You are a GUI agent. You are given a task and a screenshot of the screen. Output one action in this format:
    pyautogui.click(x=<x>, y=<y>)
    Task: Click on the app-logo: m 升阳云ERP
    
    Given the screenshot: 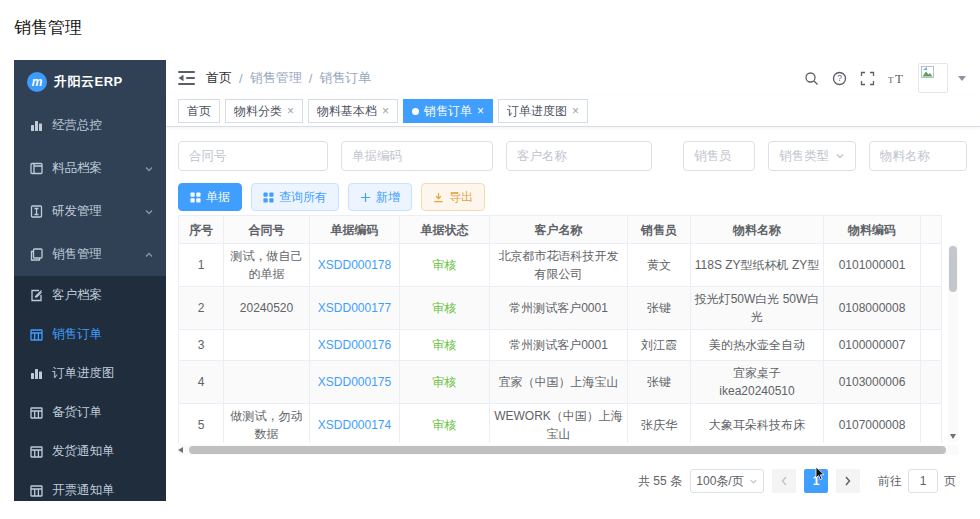 What is the action you would take?
    pyautogui.click(x=90, y=82)
    